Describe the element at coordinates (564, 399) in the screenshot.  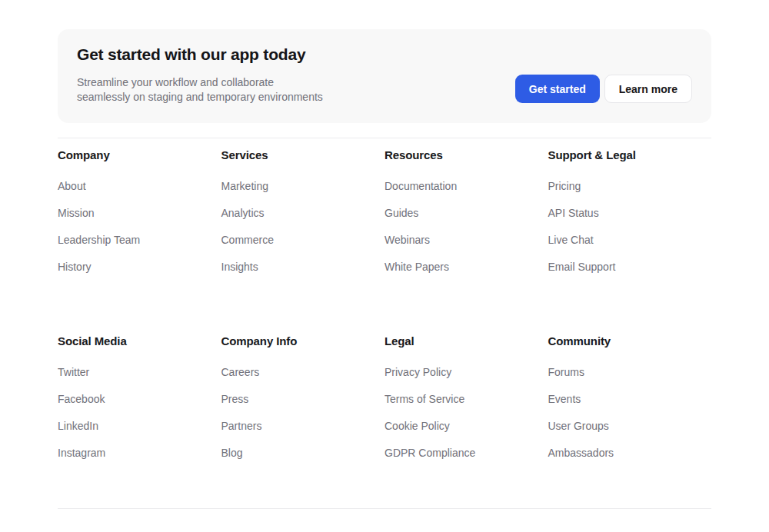
I see `link-events: Events` at that location.